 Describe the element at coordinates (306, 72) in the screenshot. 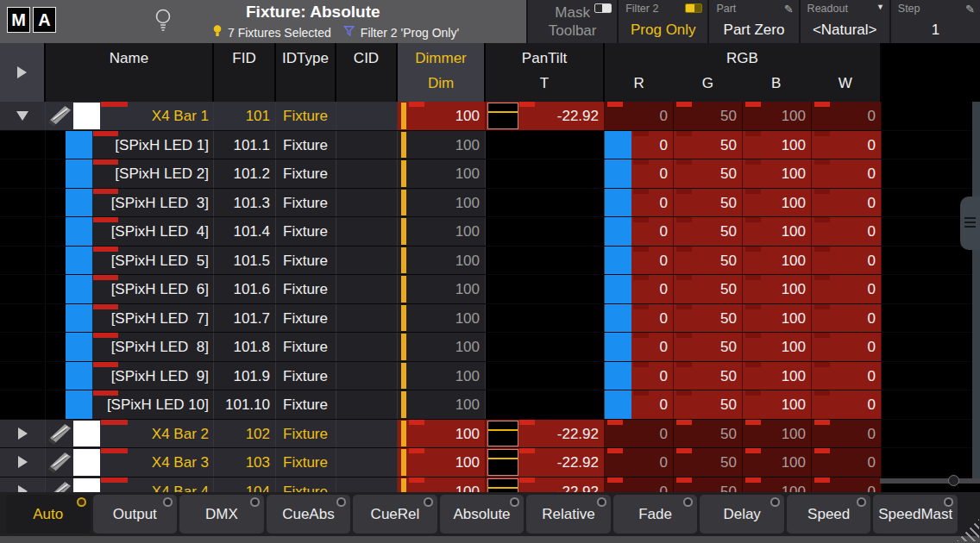

I see `column-header-idtype: IDType` at that location.